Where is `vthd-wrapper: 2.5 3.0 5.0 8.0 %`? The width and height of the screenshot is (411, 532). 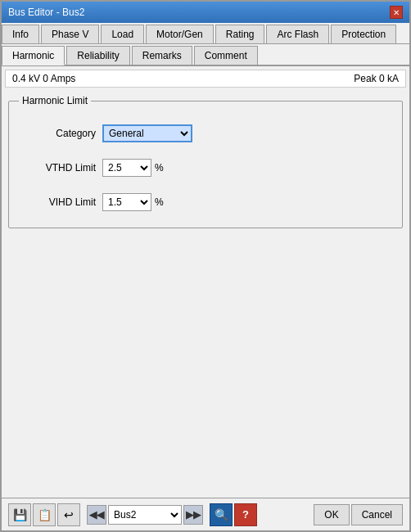 vthd-wrapper: 2.5 3.0 5.0 8.0 % is located at coordinates (133, 168).